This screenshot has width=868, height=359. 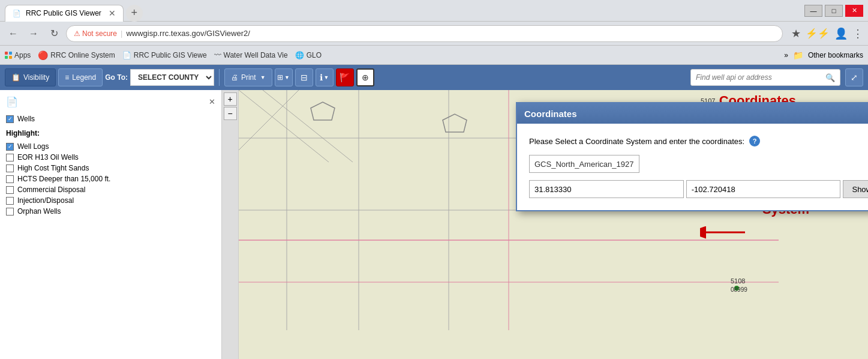 What do you see at coordinates (170, 55) in the screenshot?
I see `rrc-gis-label: RRC Public GIS Viewe` at bounding box center [170, 55].